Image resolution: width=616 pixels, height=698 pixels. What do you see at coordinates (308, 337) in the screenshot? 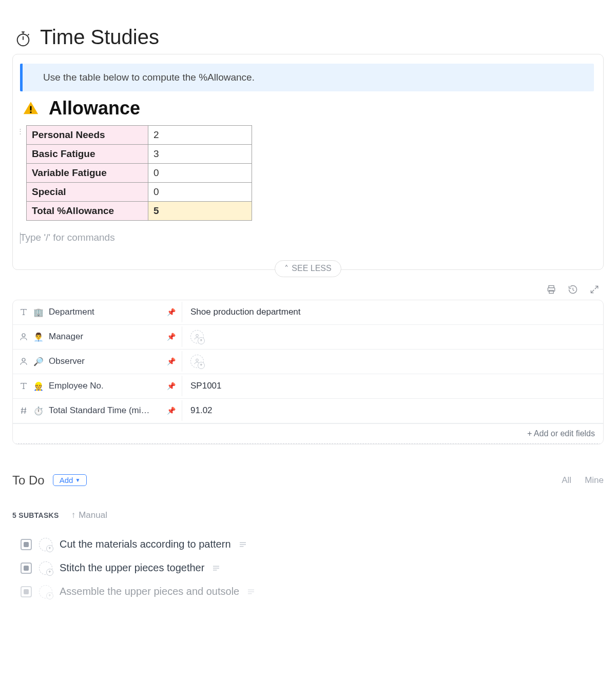
I see `field-row-manager: 👨‍💼 Manager 📌` at bounding box center [308, 337].